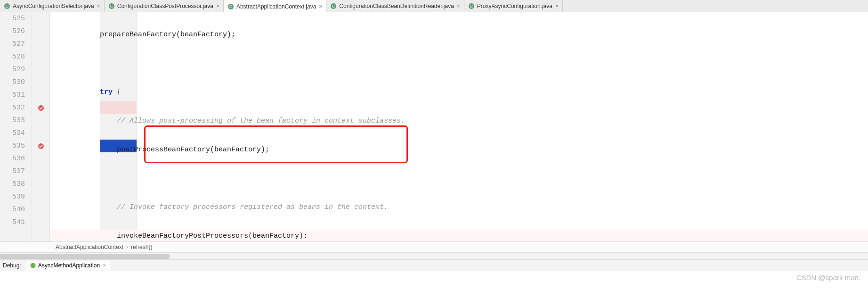  Describe the element at coordinates (16, 121) in the screenshot. I see `line-number: 533` at that location.